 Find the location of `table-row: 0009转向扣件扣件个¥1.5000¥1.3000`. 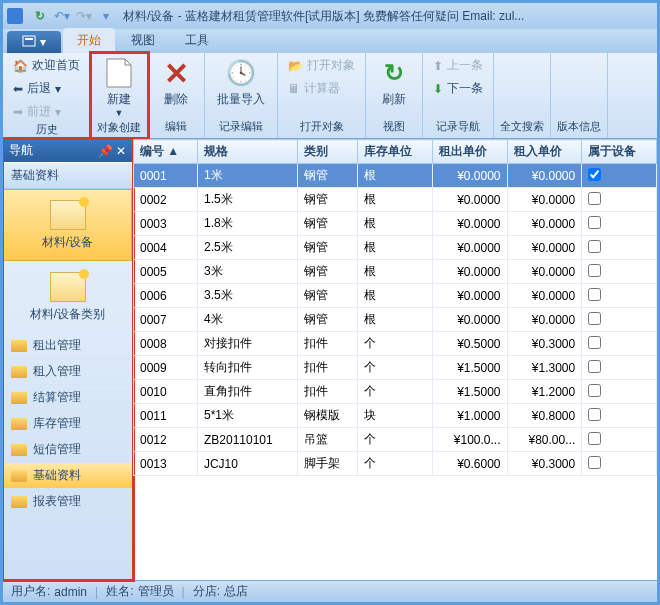

table-row: 0009转向扣件扣件个¥1.5000¥1.3000 is located at coordinates (396, 368).